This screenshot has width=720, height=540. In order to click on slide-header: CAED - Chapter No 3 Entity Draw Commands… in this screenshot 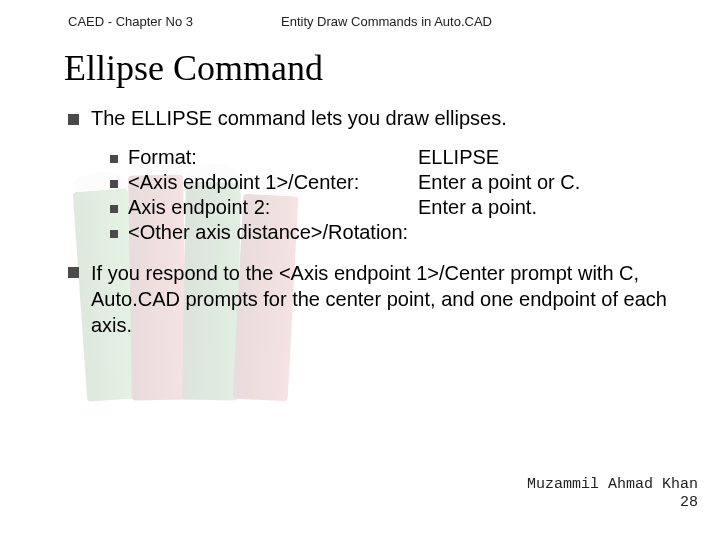, I will do `click(360, 18)`.